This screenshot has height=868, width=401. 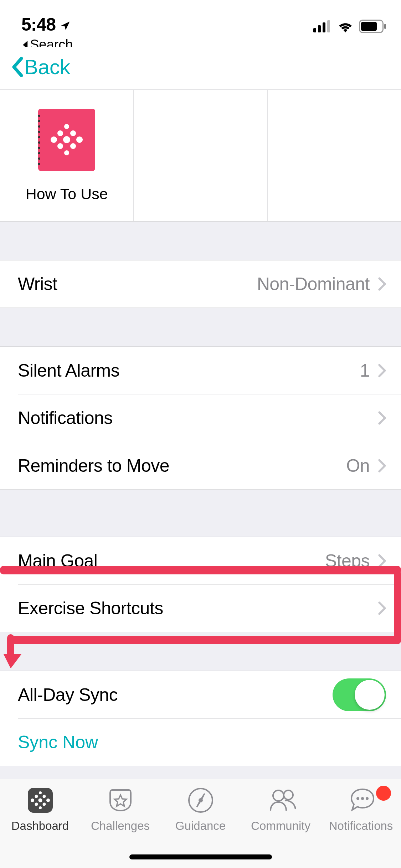 I want to click on row-label: Main Goal, so click(x=58, y=561).